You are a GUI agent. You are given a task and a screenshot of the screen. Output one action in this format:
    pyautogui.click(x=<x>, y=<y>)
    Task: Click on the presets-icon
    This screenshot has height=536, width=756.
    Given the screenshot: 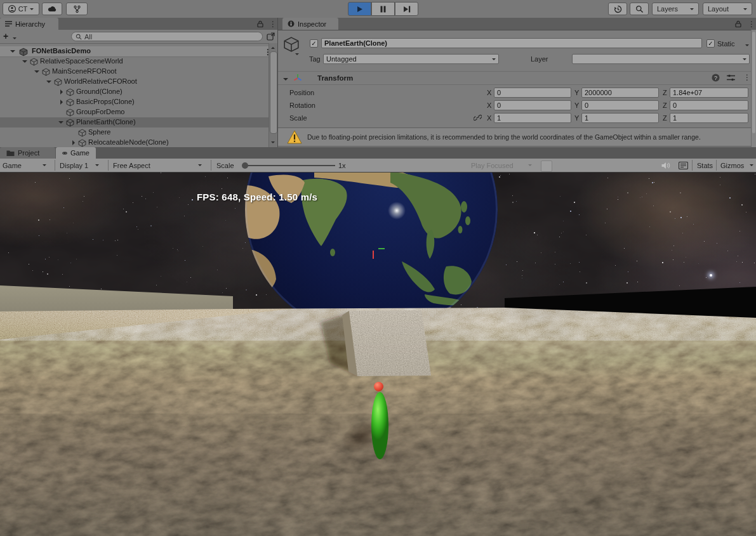 What is the action you would take?
    pyautogui.click(x=731, y=77)
    